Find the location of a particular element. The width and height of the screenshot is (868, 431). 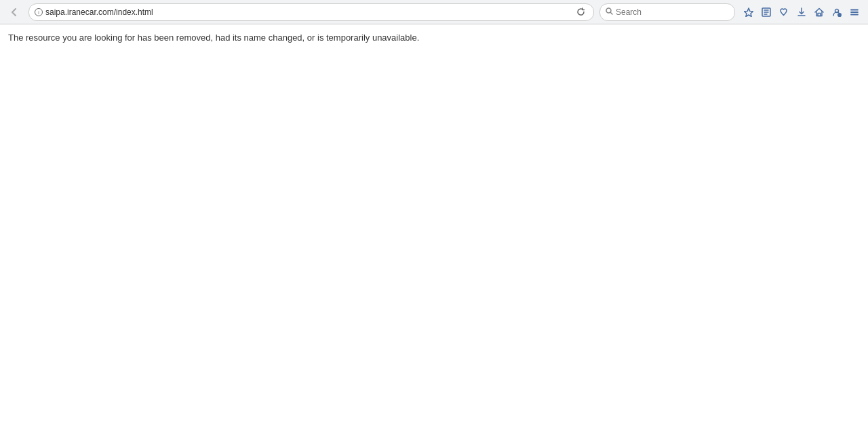

search-bar-container is located at coordinates (667, 12).